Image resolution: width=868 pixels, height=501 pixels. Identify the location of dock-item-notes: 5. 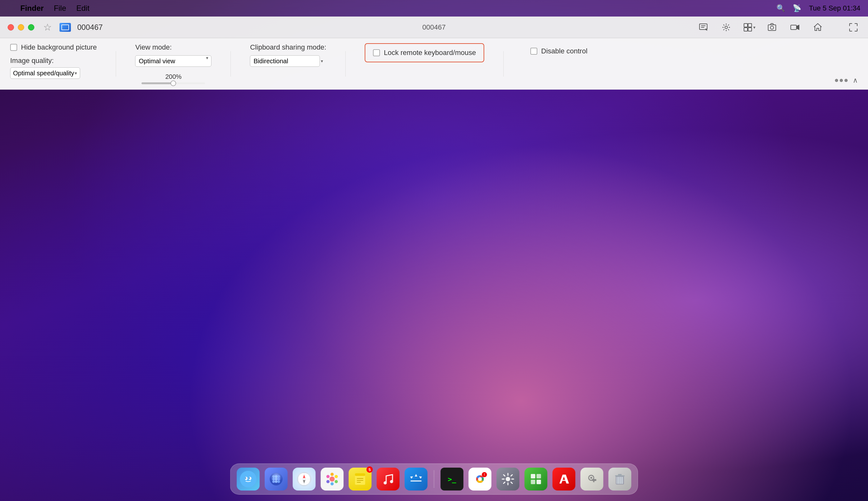
(360, 479).